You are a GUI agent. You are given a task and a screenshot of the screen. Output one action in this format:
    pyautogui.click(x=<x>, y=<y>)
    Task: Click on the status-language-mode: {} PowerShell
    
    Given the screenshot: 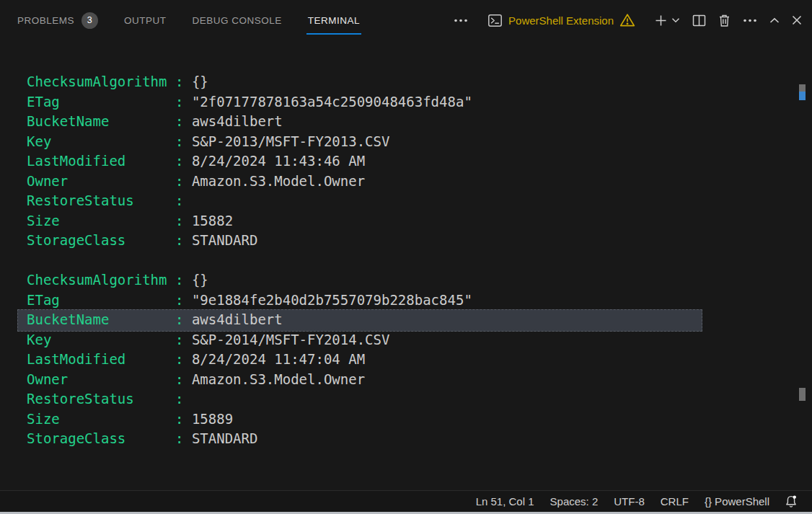 What is the action you would take?
    pyautogui.click(x=737, y=502)
    